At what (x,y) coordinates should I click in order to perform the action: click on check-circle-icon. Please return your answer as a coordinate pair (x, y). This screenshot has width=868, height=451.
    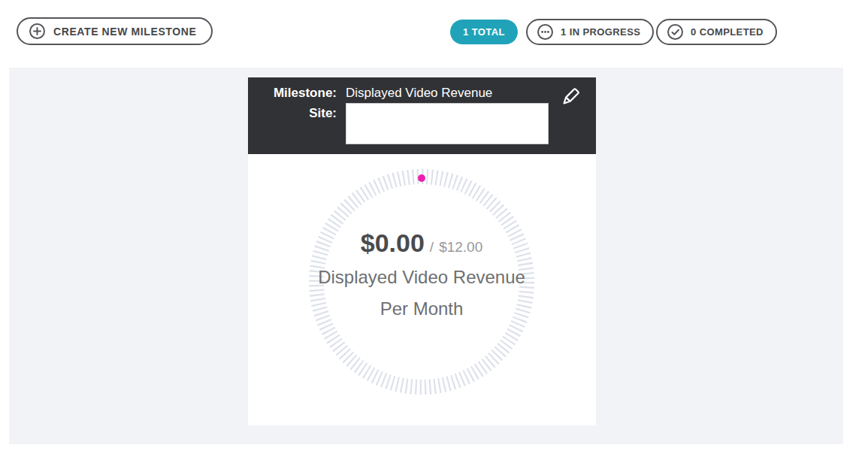
    Looking at the image, I should click on (675, 32).